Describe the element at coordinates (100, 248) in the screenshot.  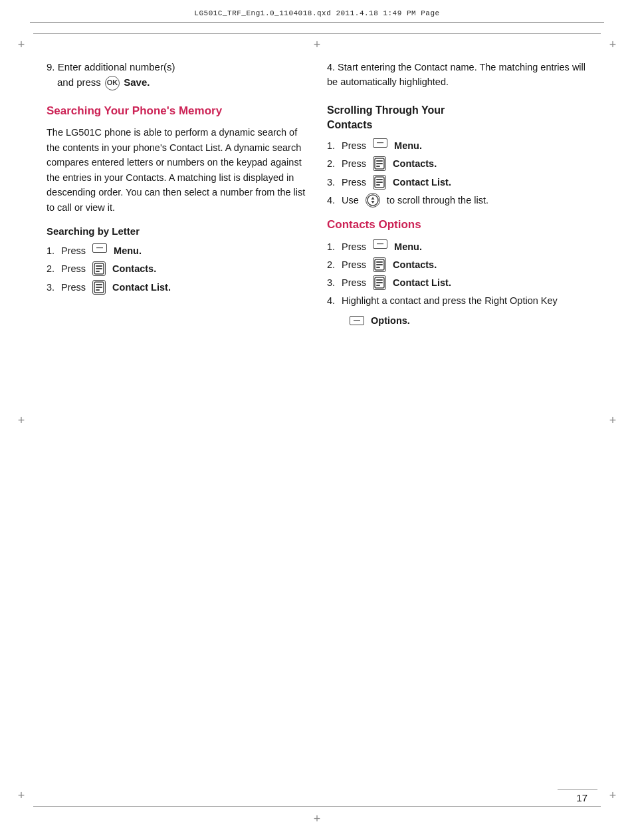
I see `menu-key-icon-1: —` at that location.